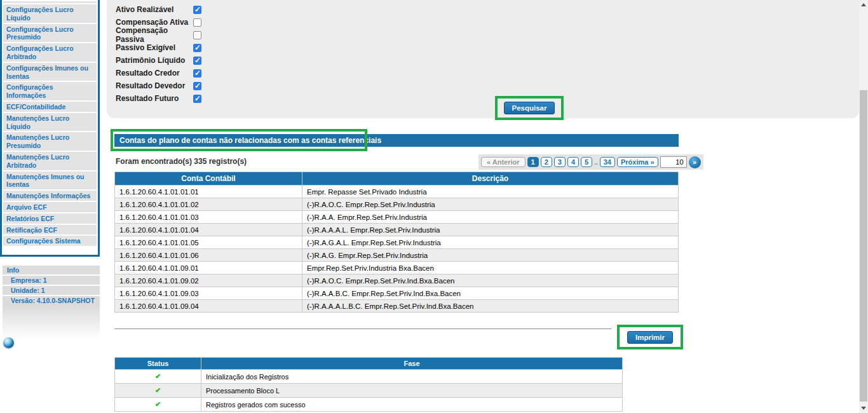 The image size is (868, 413). I want to click on col-header-fase: Fase, so click(412, 363).